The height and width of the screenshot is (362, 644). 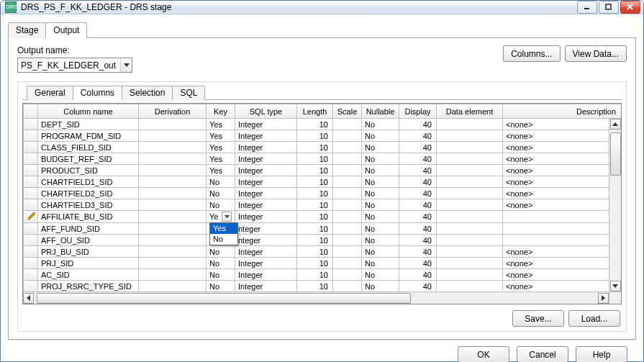 What do you see at coordinates (50, 93) in the screenshot?
I see `inner-tab-general: General` at bounding box center [50, 93].